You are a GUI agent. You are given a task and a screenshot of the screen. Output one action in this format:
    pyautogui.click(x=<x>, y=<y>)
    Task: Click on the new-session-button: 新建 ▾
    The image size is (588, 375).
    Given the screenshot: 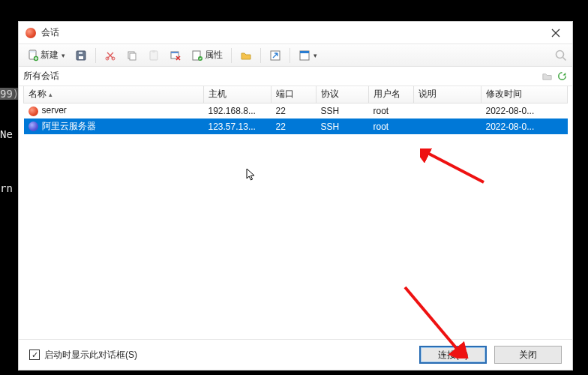 What is the action you would take?
    pyautogui.click(x=46, y=56)
    